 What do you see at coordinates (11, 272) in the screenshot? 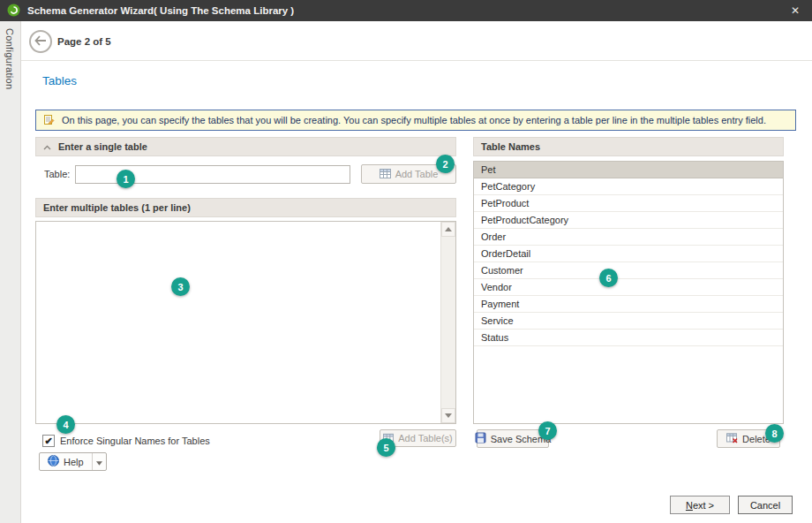
I see `sidebar-configuration-tab: Configuration` at bounding box center [11, 272].